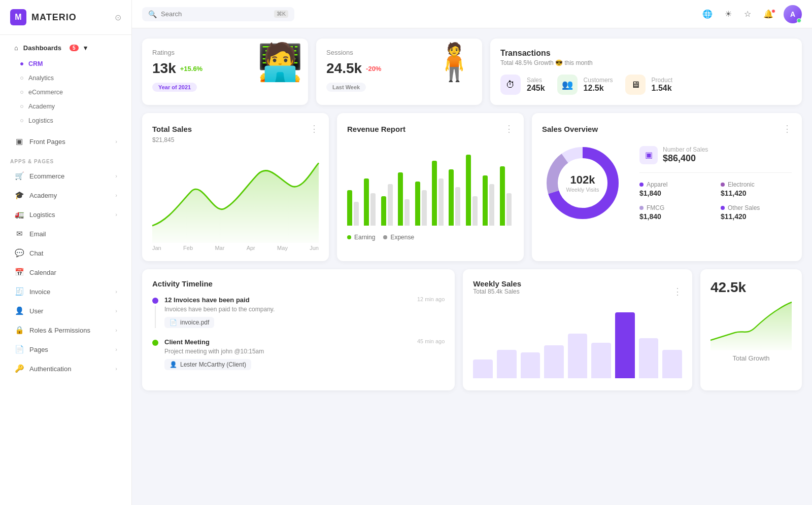  Describe the element at coordinates (66, 121) in the screenshot. I see `sidebar-item-logistics: Logistics` at that location.